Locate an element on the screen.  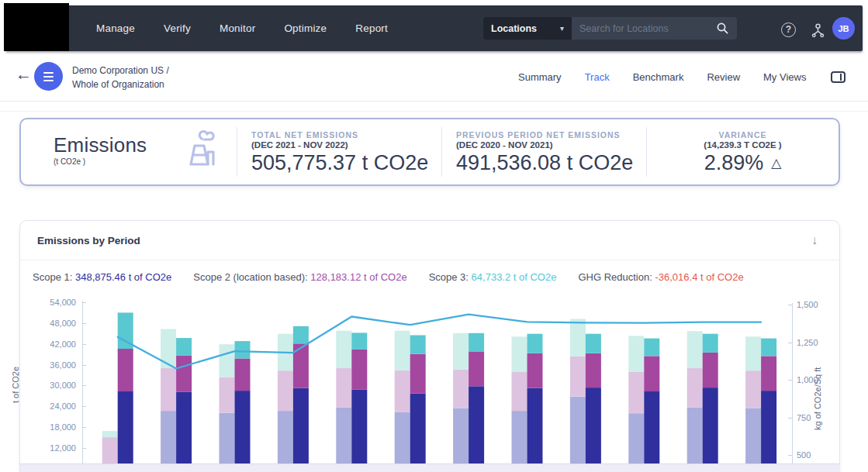
locations-dropdown-label: Locations is located at coordinates (514, 29).